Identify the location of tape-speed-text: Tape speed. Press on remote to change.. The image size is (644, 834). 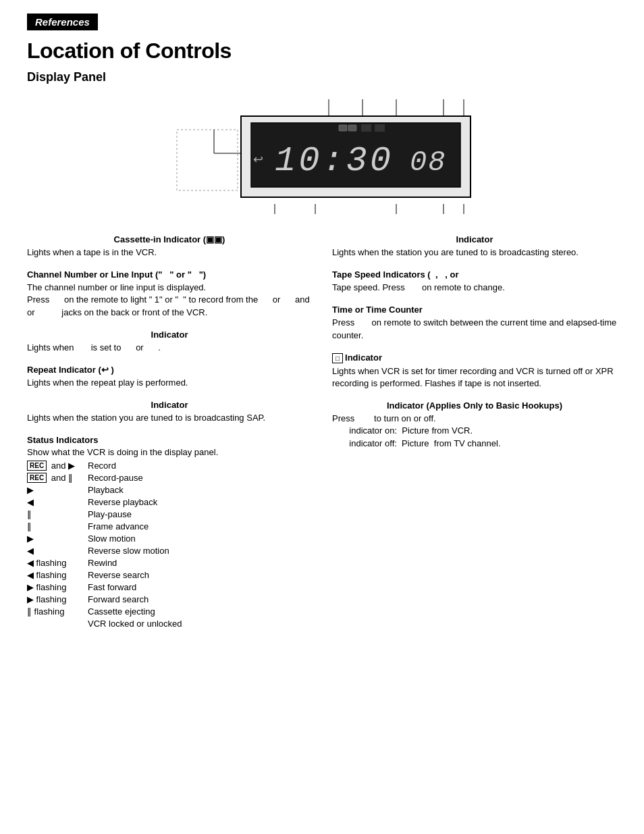
(475, 288).